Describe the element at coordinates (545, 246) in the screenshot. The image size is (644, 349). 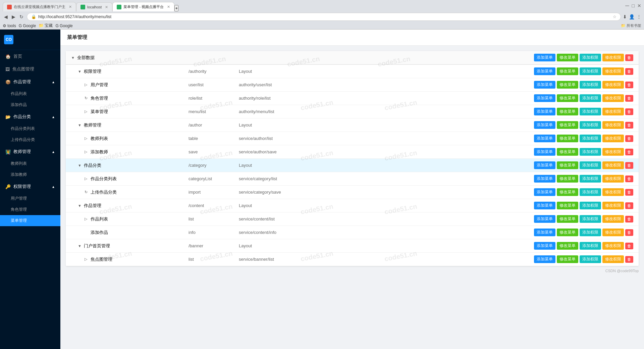
I see `row-banner-parent-add-menu: 添加菜单` at that location.